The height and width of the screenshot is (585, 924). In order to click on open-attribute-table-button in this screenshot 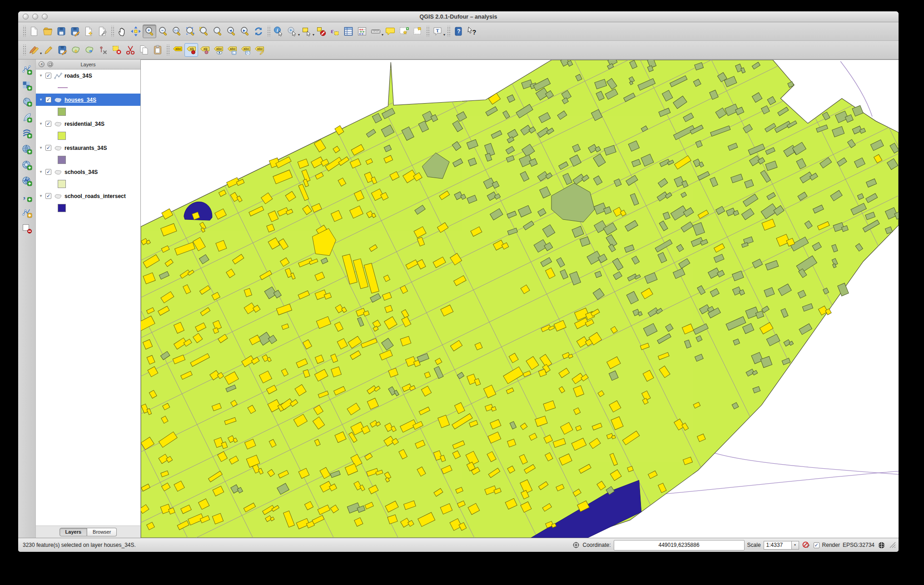, I will do `click(348, 31)`.